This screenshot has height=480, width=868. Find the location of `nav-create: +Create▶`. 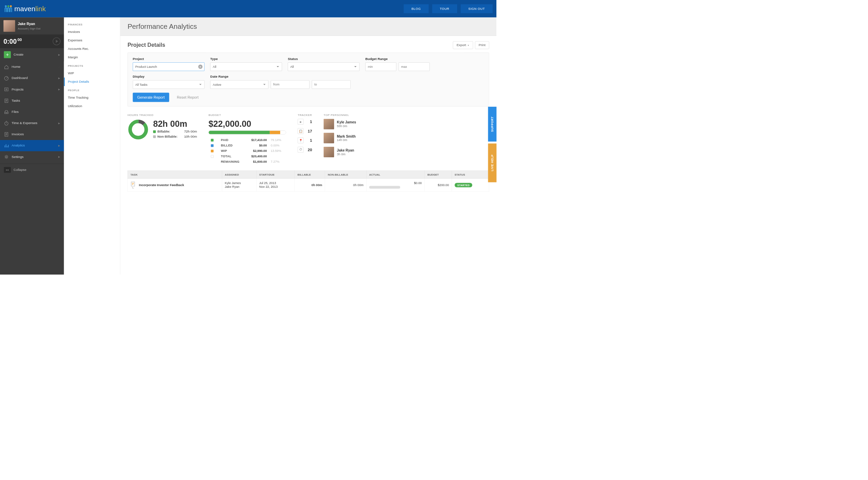

nav-create: +Create▶ is located at coordinates (32, 55).